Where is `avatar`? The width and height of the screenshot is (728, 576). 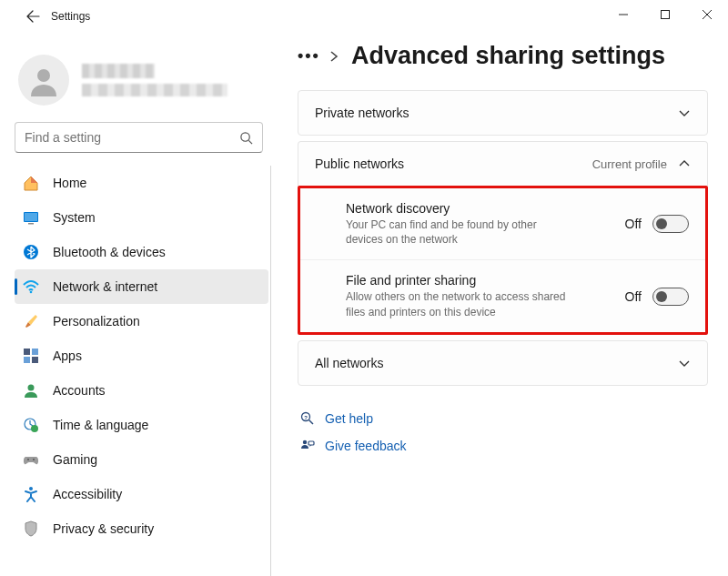
avatar is located at coordinates (44, 80).